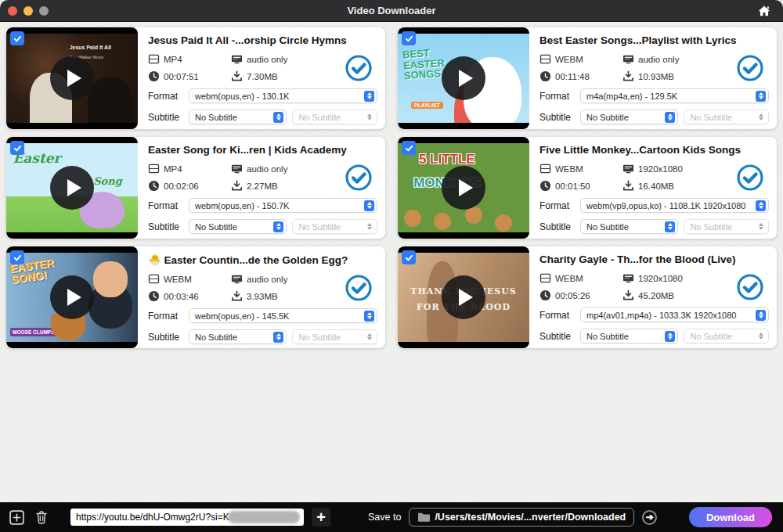 The width and height of the screenshot is (783, 532). I want to click on format-select-value: webm(vp9,opus,ko) - 1108.1K 1920x1080, so click(671, 206).